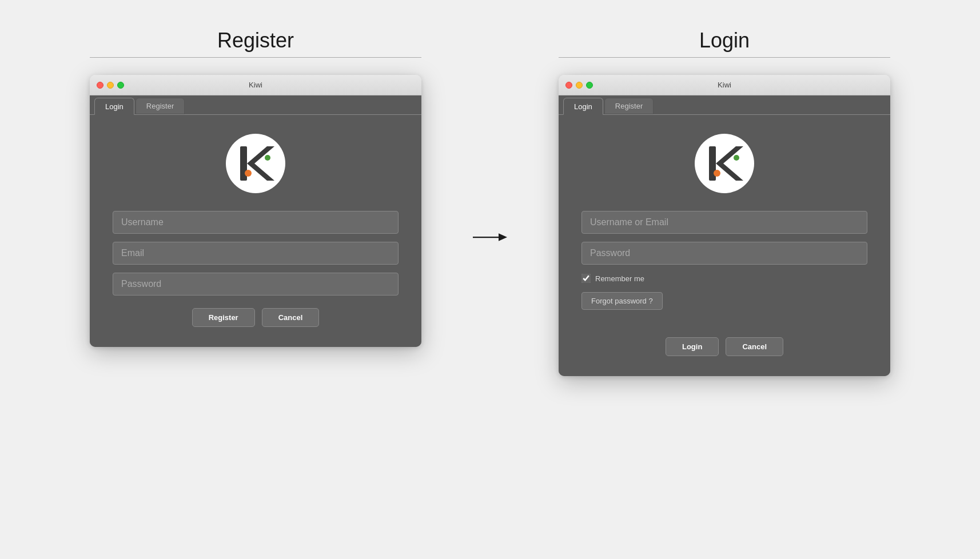 This screenshot has height=559, width=980. I want to click on login-traffic-lights, so click(579, 85).